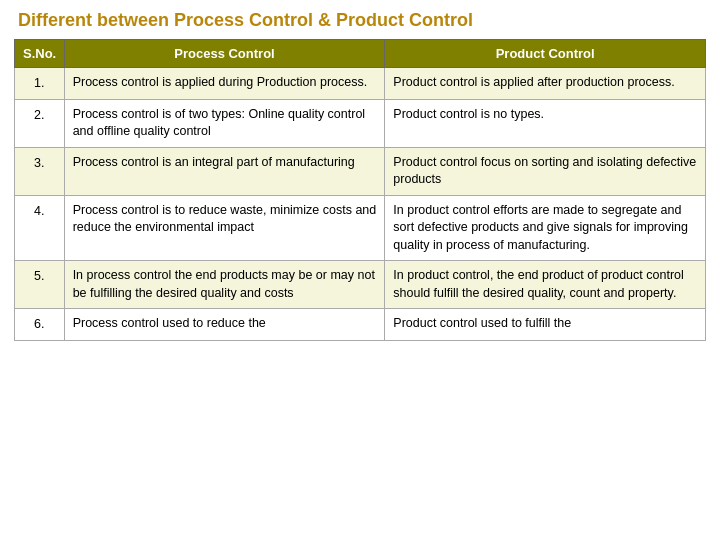  What do you see at coordinates (546, 123) in the screenshot?
I see `cell-product: Product control is no types.` at bounding box center [546, 123].